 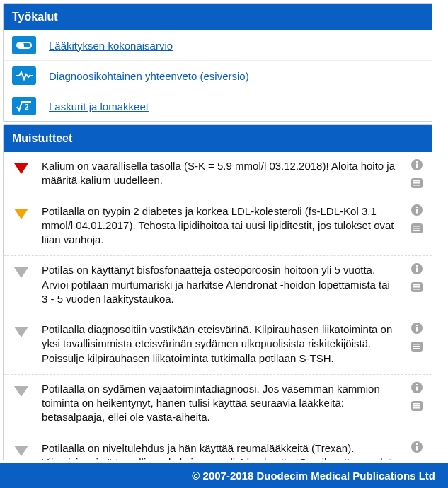 I want to click on tools-header: Työkalut, so click(x=218, y=17).